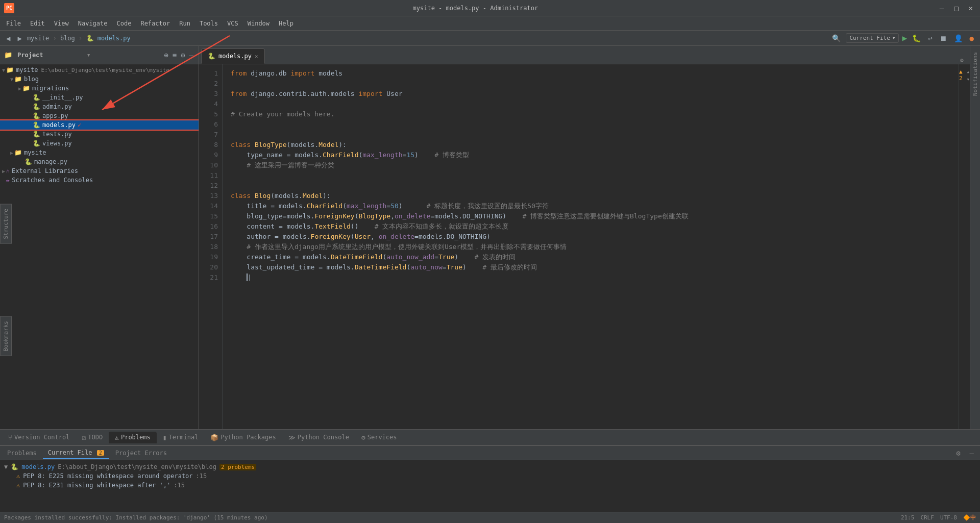 The height and width of the screenshot is (523, 980). What do you see at coordinates (93, 23) in the screenshot?
I see `menu-navigate: Navigate` at bounding box center [93, 23].